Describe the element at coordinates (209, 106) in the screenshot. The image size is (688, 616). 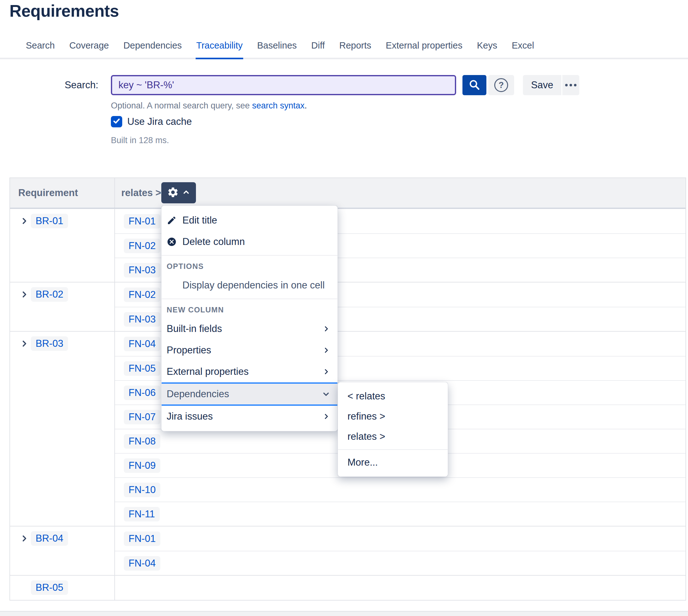
I see `search-hint: Optional. A normal search query, see sea…` at that location.